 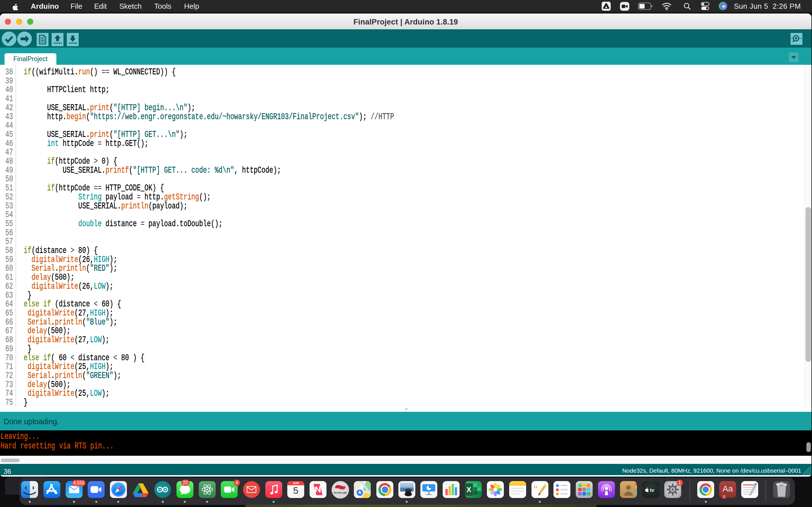 What do you see at coordinates (652, 490) in the screenshot?
I see `svg-text: tv` at bounding box center [652, 490].